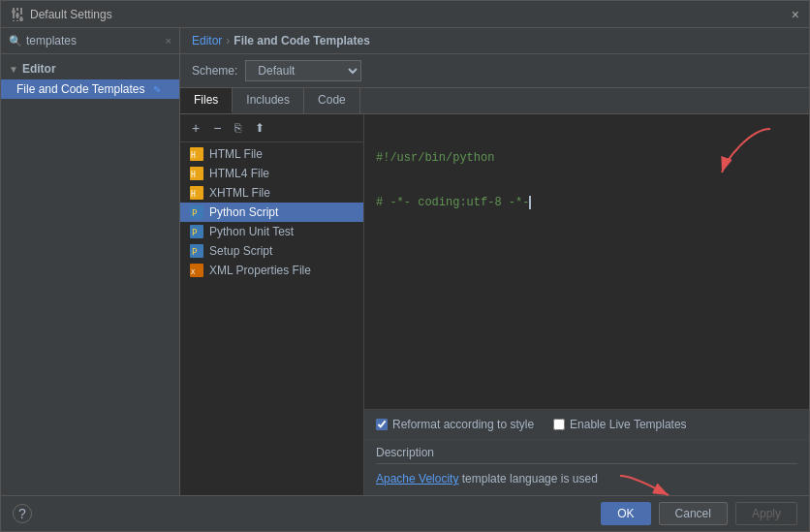  What do you see at coordinates (435, 158) in the screenshot?
I see `shebang-line: #!/usr/bin/python` at bounding box center [435, 158].